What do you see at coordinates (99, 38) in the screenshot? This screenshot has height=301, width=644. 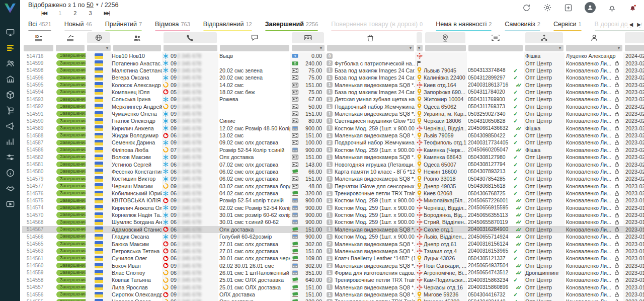 I see `column-header-flag` at bounding box center [99, 38].